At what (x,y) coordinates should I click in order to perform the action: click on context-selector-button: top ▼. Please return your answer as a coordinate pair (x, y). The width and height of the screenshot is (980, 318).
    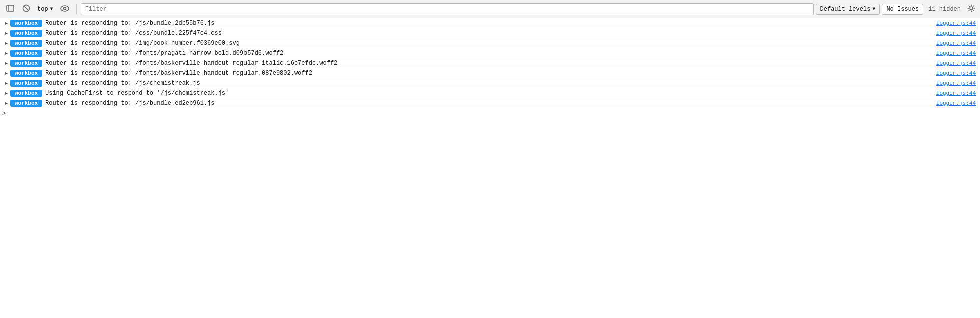
    Looking at the image, I should click on (45, 9).